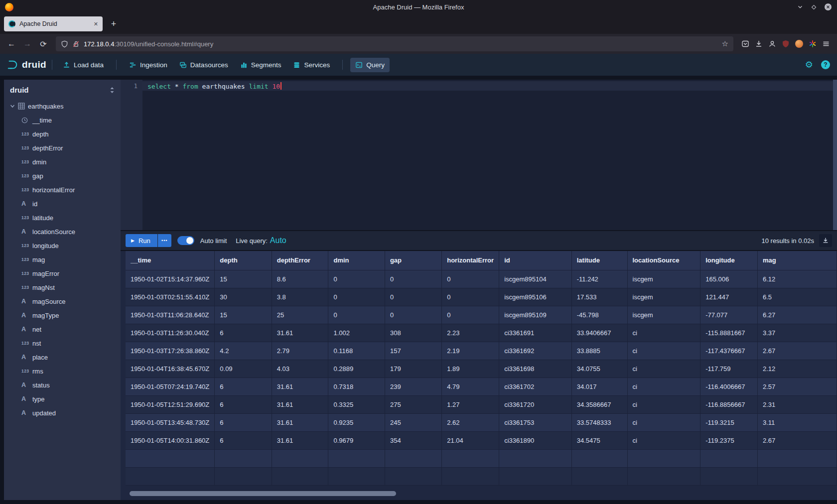 The height and width of the screenshot is (504, 837). Describe the element at coordinates (170, 422) in the screenshot. I see `cell: 1950-01-05T13:45:48.730Z` at that location.